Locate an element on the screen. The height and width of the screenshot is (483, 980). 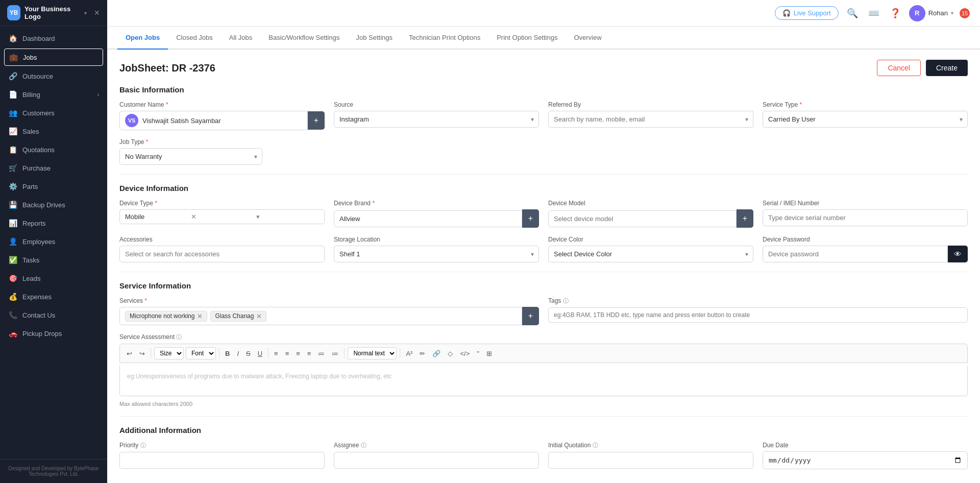
undo-button: ↩ is located at coordinates (130, 353).